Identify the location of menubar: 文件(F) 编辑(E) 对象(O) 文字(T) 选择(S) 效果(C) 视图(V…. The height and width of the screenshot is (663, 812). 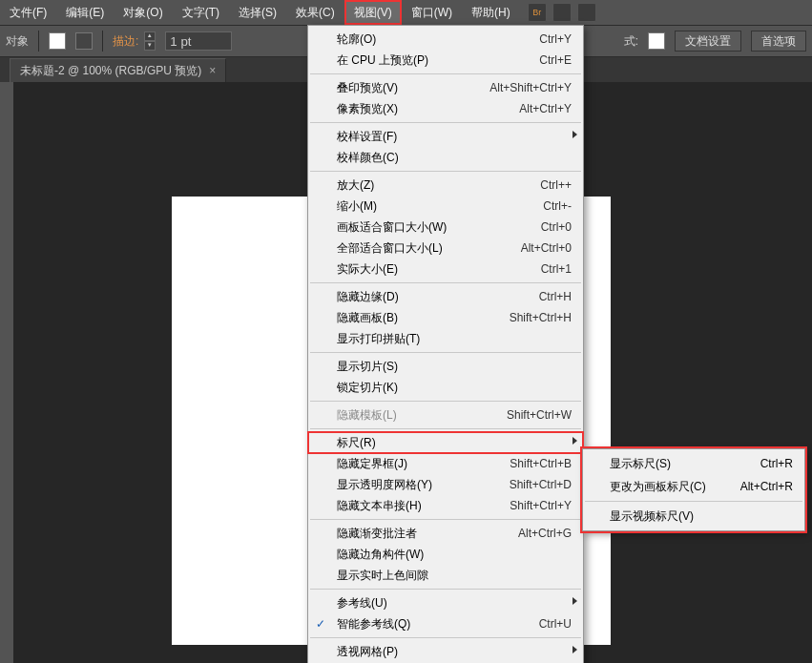
(406, 12).